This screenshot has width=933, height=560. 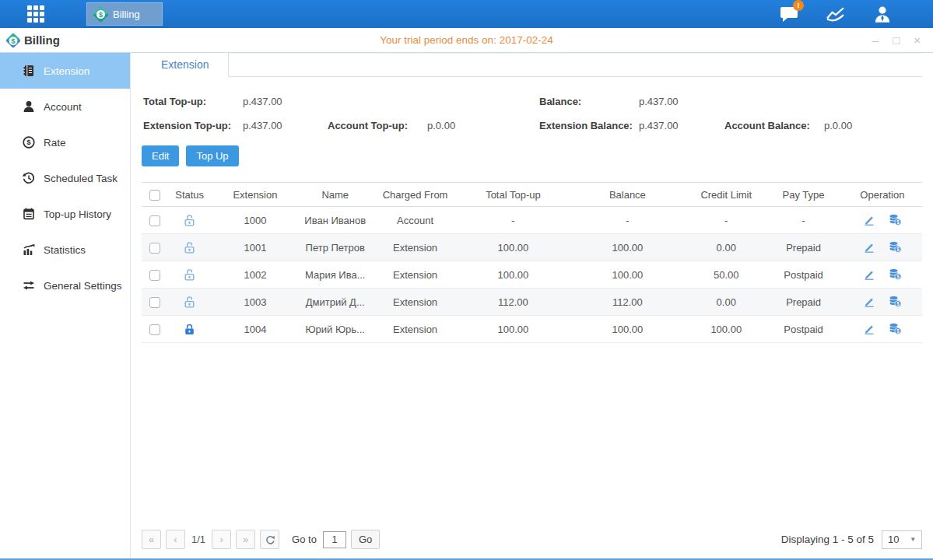 I want to click on user-account-icon, so click(x=882, y=14).